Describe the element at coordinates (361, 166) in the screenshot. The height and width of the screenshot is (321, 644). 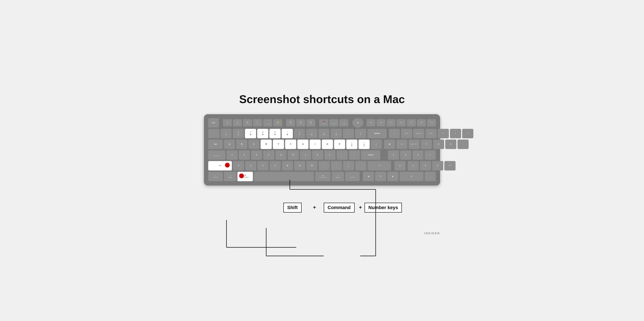
I see `key-empty-r` at that location.